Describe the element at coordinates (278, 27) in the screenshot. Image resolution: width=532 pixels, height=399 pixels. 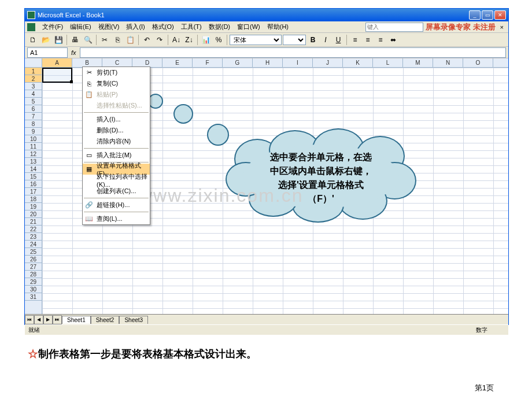
I see `menu-help: 帮助(H)` at that location.